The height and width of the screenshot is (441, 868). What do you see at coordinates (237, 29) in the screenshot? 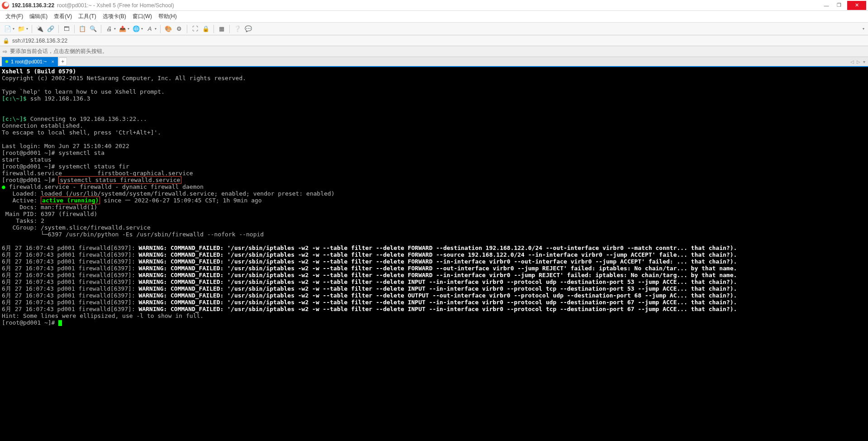
I see `help-icon: ❔` at bounding box center [237, 29].